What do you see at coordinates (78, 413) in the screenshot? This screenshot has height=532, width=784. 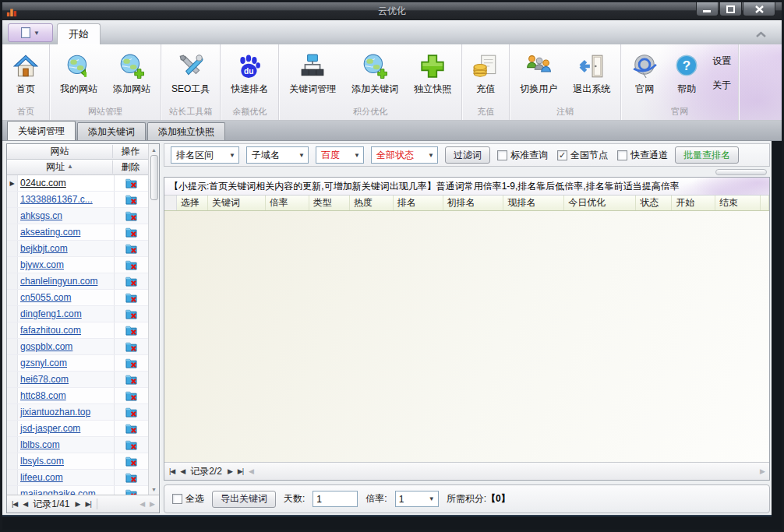 I see `site-row: jixiantuozhan.top` at bounding box center [78, 413].